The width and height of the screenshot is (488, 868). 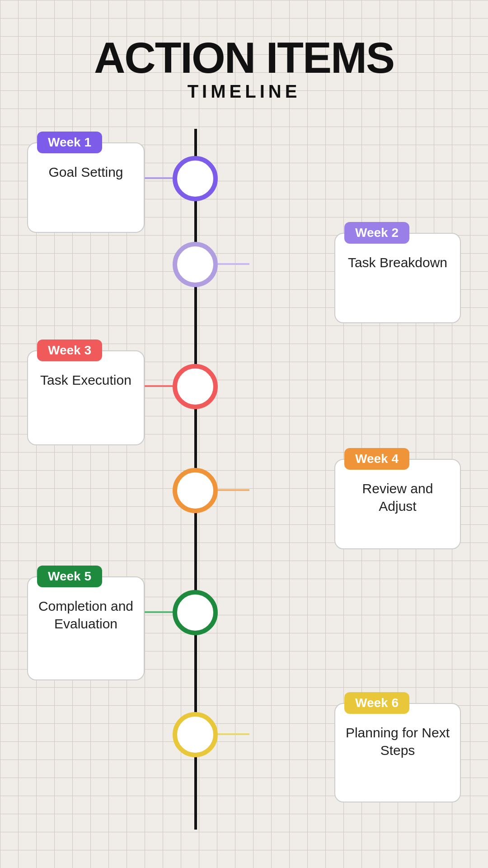 I want to click on card-body-week5: Completion and Evaluation, so click(x=86, y=609).